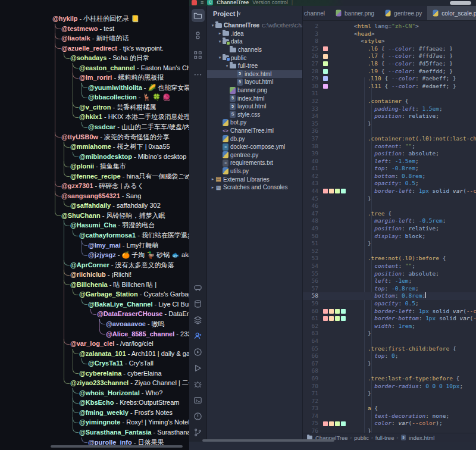  Describe the element at coordinates (93, 225) in the screenshot. I see `channel-handle-link: @Hasumi_Cha` at that location.